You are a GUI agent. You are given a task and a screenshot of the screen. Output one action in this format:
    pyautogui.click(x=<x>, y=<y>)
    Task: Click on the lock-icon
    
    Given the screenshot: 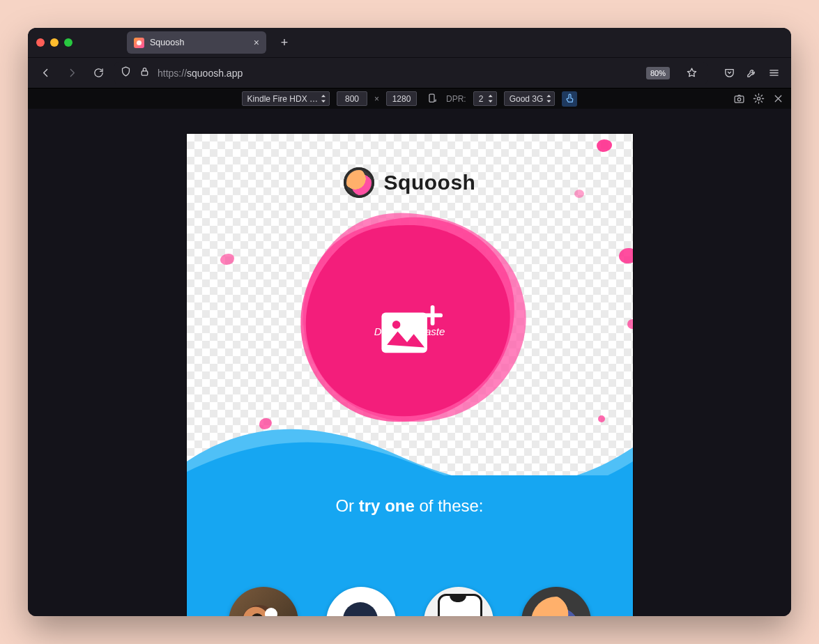 What is the action you would take?
    pyautogui.click(x=145, y=72)
    